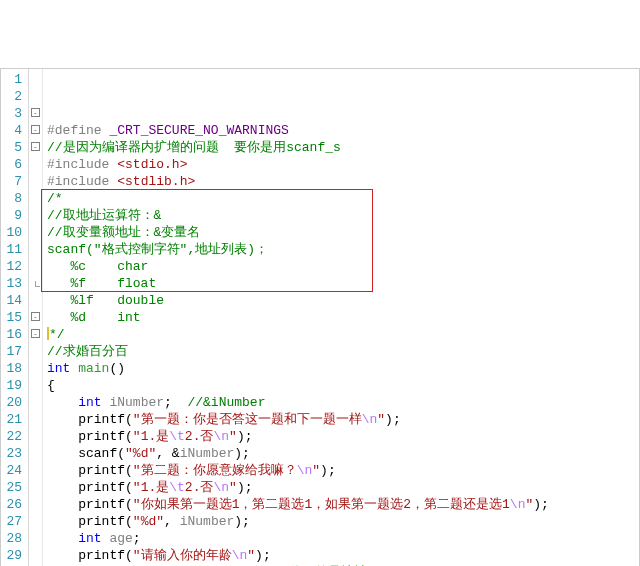  I want to click on code-line: printf("第一题：你是否答这一题和下一题一样\n");, so click(341, 420).